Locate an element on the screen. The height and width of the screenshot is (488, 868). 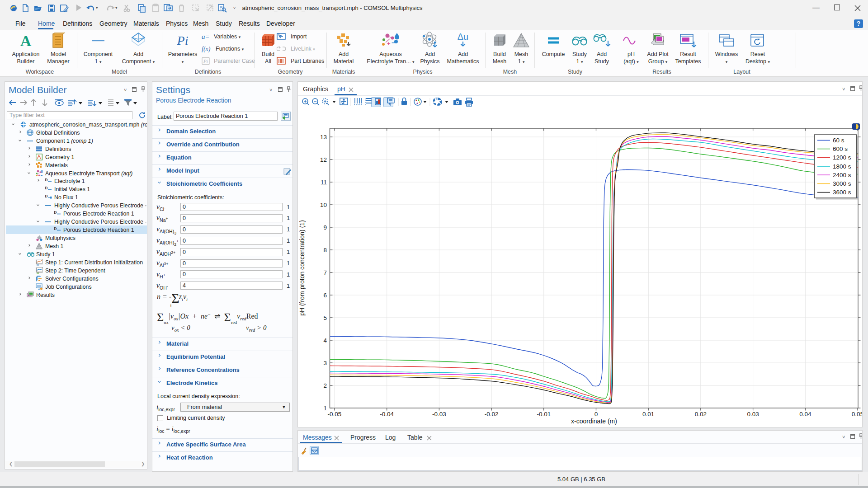
svg-text: 3600 s is located at coordinates (842, 192).